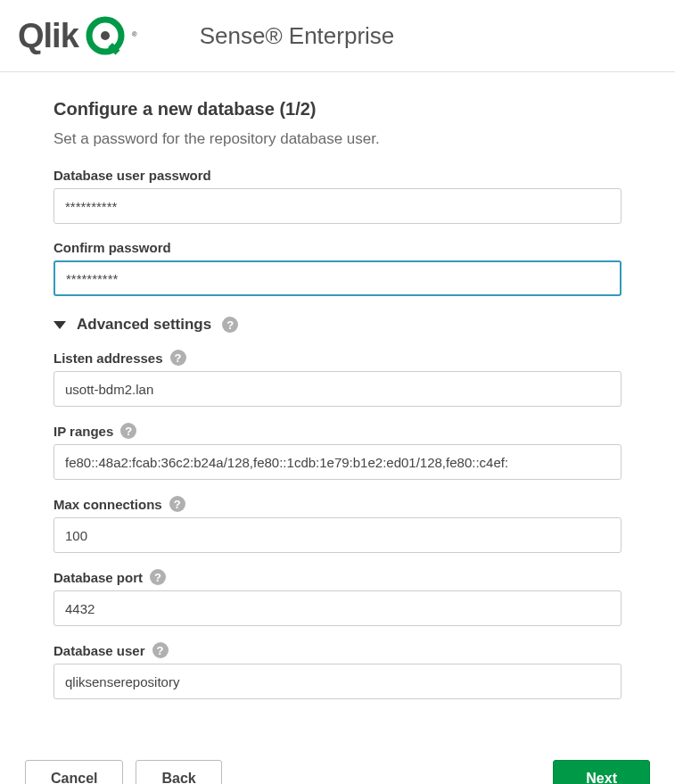 The width and height of the screenshot is (675, 784). I want to click on advanced-settings-title: Advanced settings, so click(144, 325).